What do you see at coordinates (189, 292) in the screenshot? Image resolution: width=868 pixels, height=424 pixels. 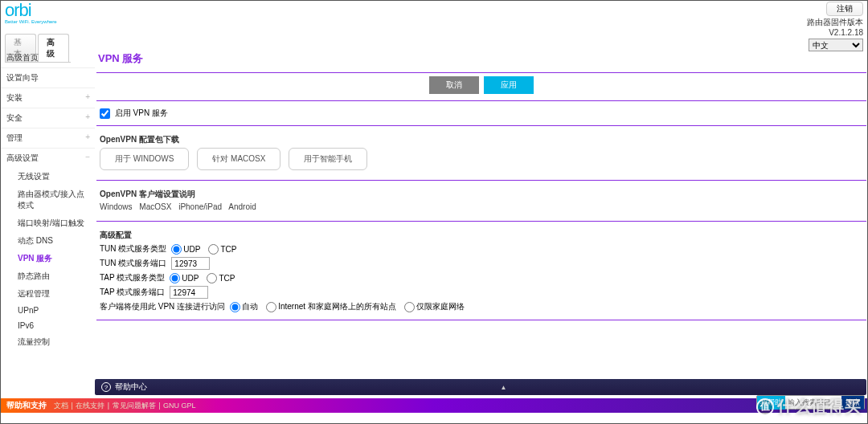 I see `tap-port-input` at bounding box center [189, 292].